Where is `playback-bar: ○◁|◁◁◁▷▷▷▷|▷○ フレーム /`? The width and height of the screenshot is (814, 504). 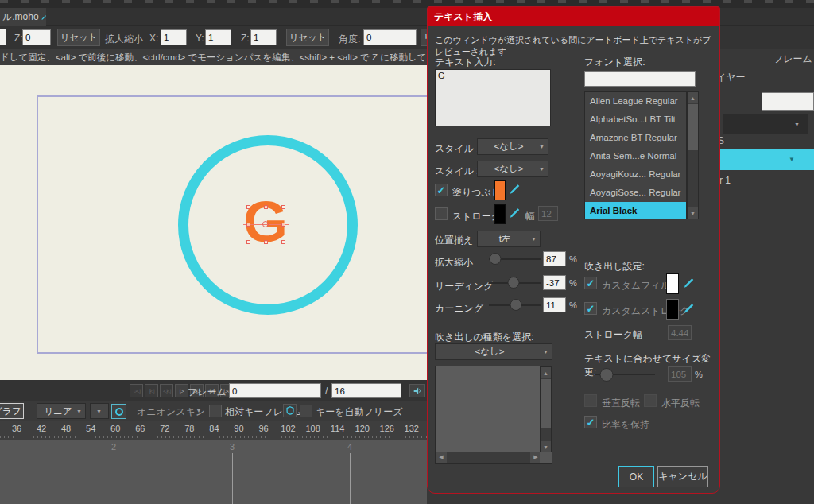
playback-bar: ○◁|◁◁◁▷▷▷▷|▷○ フレーム / is located at coordinates (213, 391).